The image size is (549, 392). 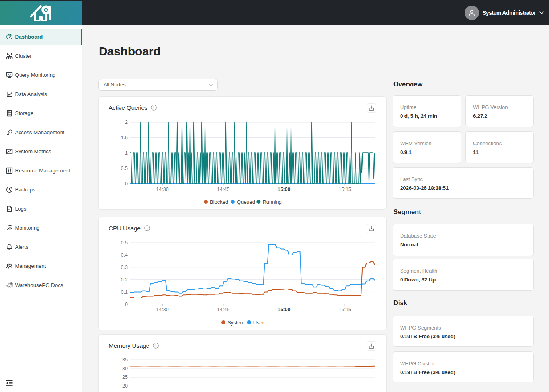 What do you see at coordinates (259, 322) in the screenshot?
I see `svg-text: User` at bounding box center [259, 322].